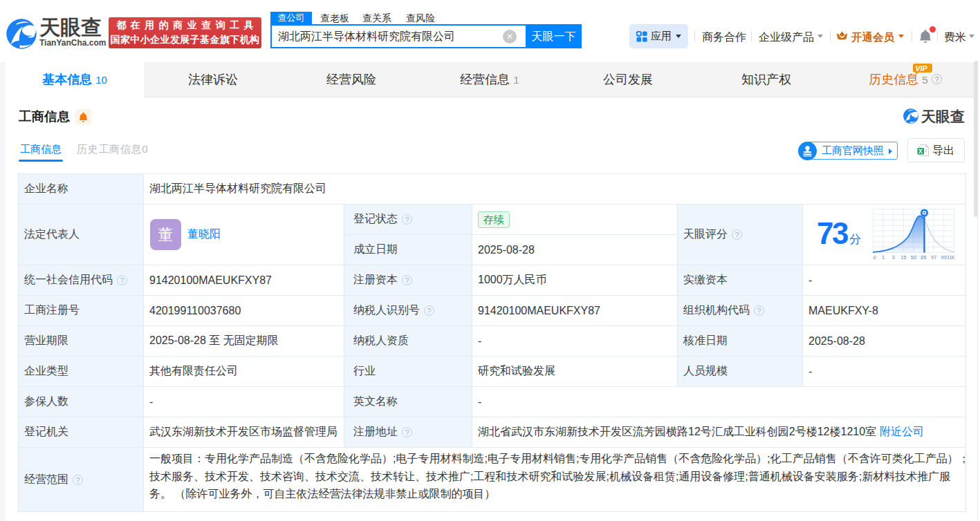 The width and height of the screenshot is (980, 521). What do you see at coordinates (923, 257) in the screenshot?
I see `svg-text: 85` at bounding box center [923, 257].